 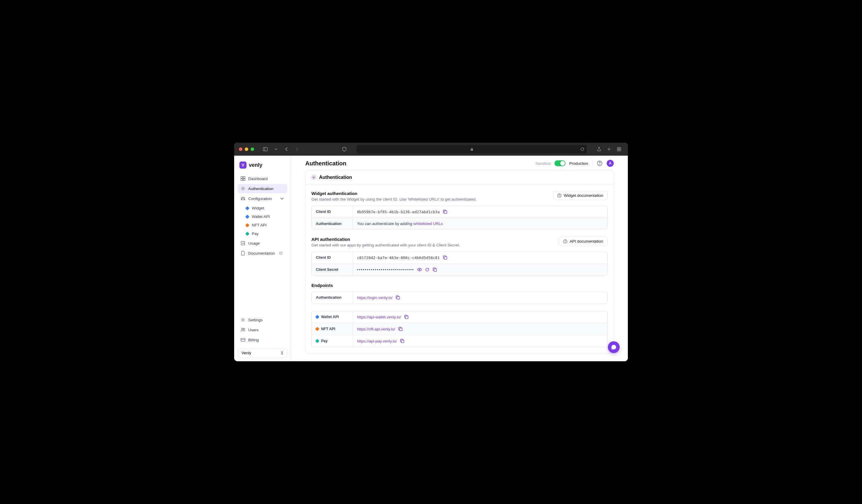 What do you see at coordinates (263, 167) in the screenshot?
I see `logo: V venly` at bounding box center [263, 167].